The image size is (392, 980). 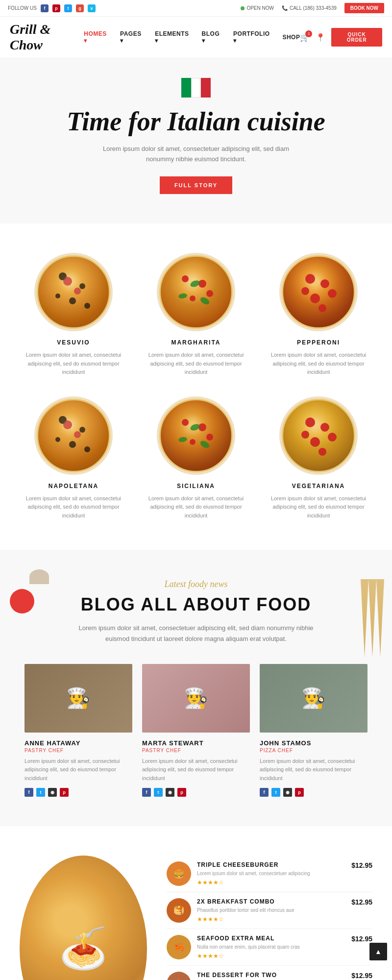 I want to click on pizza-image-napoletana, so click(x=74, y=436).